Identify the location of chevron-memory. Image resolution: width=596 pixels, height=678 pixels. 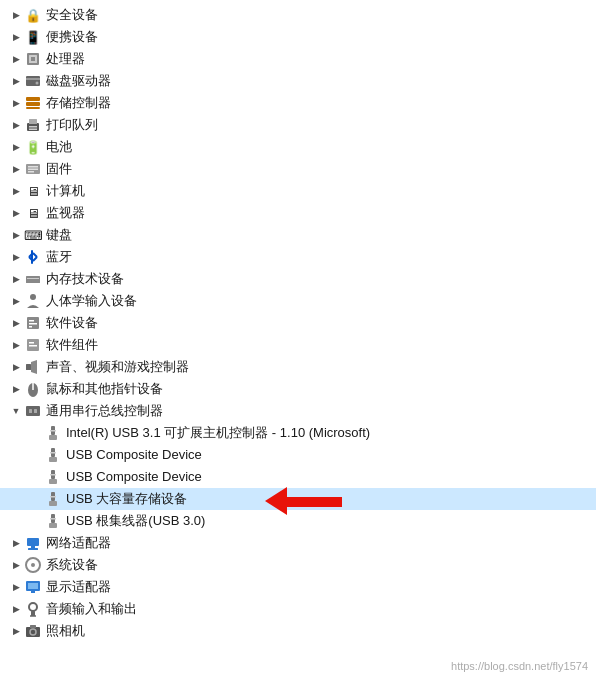
(16, 279).